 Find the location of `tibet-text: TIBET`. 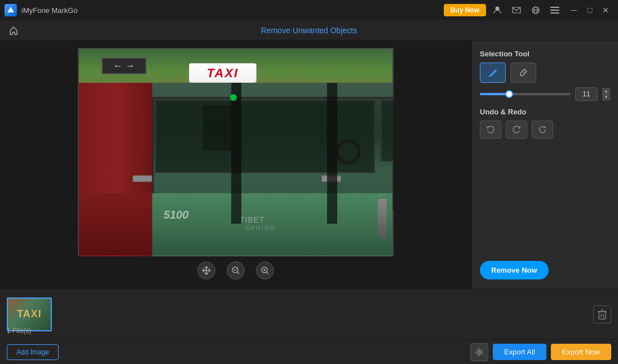

tibet-text: TIBET is located at coordinates (253, 220).